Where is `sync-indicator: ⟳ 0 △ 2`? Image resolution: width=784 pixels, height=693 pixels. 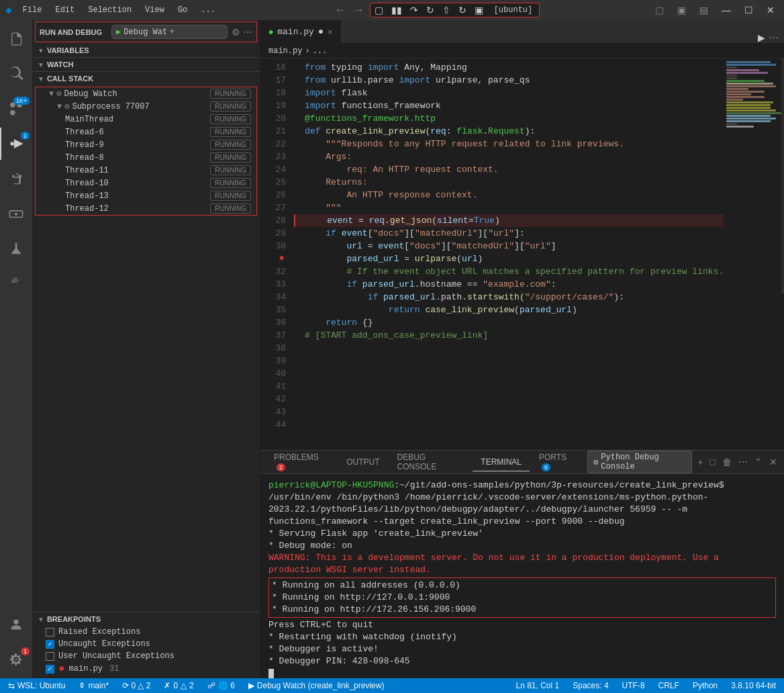
sync-indicator: ⟳ 0 △ 2 is located at coordinates (136, 686).